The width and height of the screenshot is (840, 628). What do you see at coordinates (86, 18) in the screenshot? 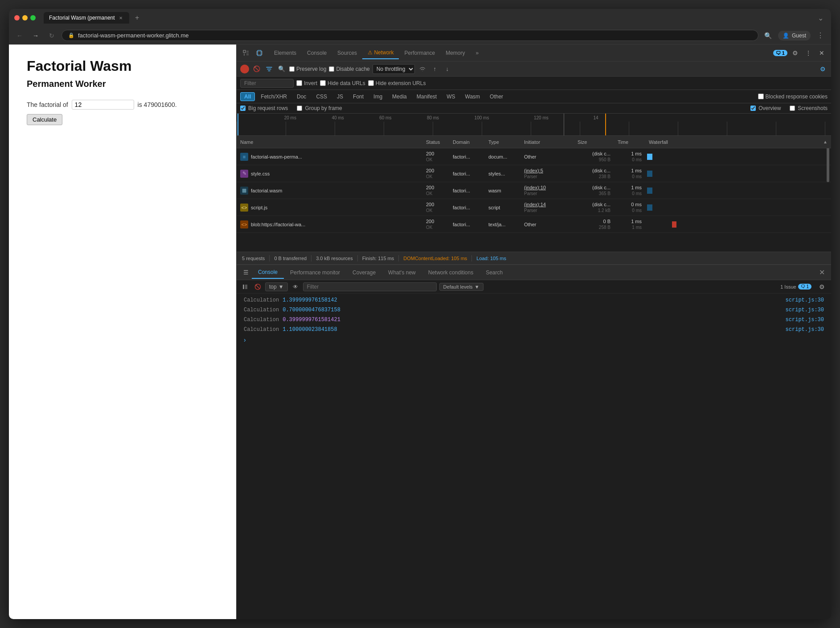
I see `active-tab: Factorial Wasm (permanent ✕` at bounding box center [86, 18].